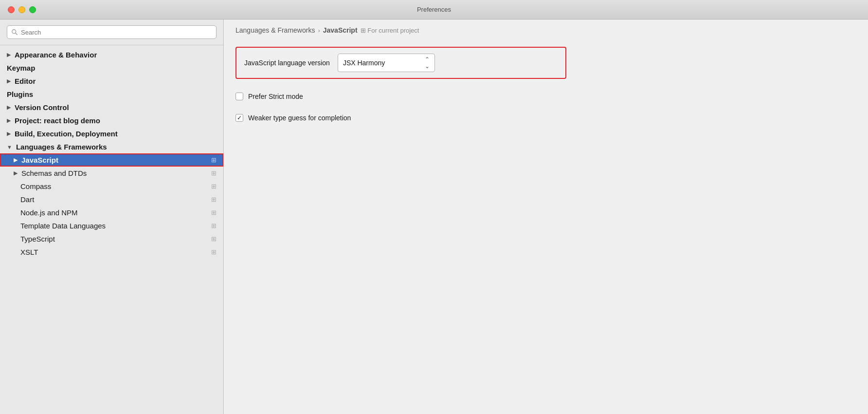 This screenshot has width=868, height=414. What do you see at coordinates (112, 133) in the screenshot?
I see `sidebar-item-build-execution: ▶ Build, Execution, Deployment` at bounding box center [112, 133].